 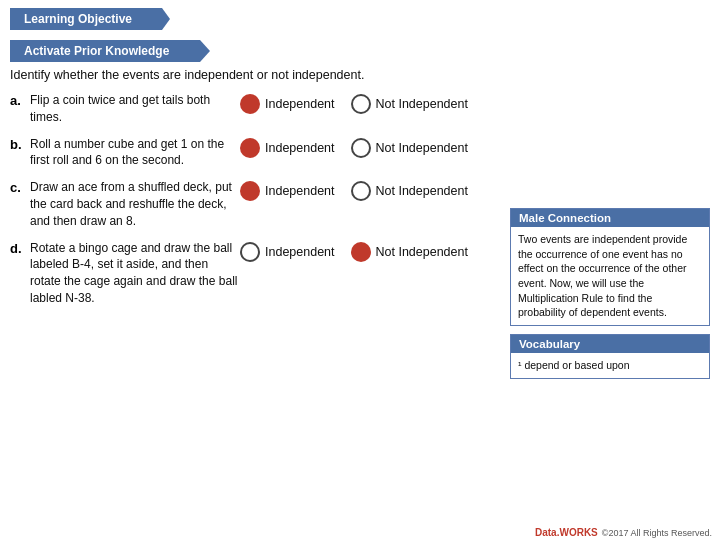 I want to click on question-row-d: d. Rotate a bingo cage and draw the ball…, so click(x=255, y=274).